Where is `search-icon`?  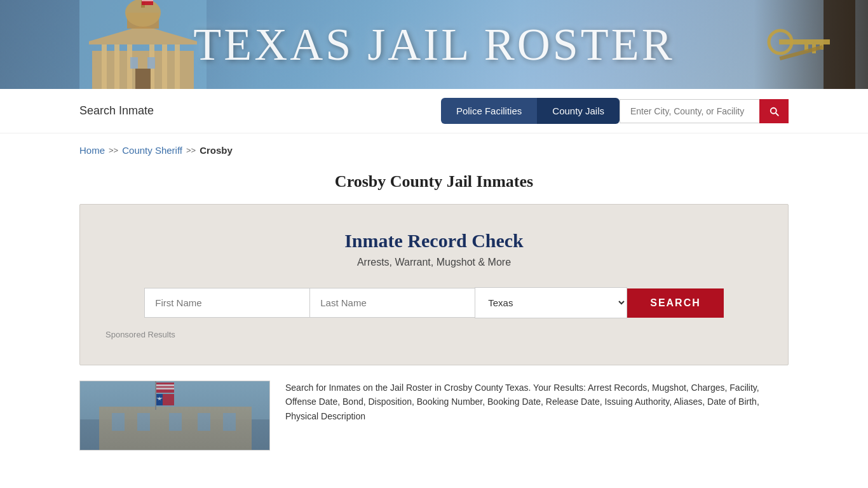
search-icon is located at coordinates (774, 111).